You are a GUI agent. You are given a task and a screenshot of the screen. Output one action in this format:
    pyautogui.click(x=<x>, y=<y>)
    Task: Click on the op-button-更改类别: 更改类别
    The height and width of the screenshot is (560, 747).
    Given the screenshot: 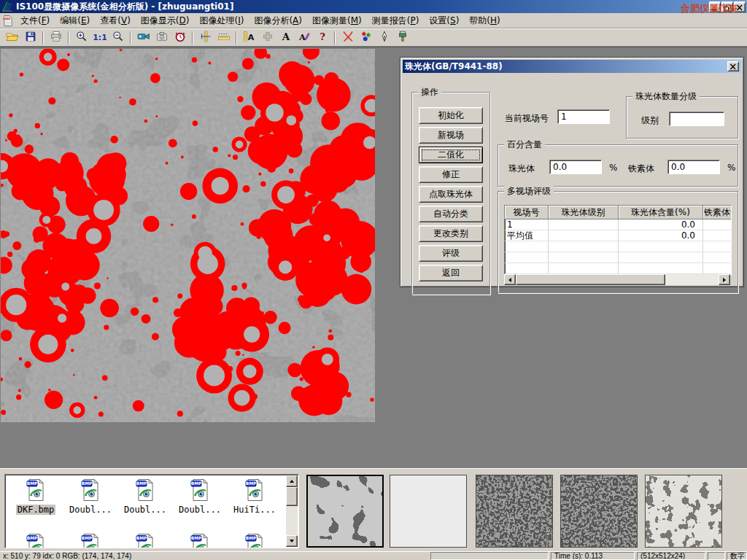 What is the action you would take?
    pyautogui.click(x=451, y=233)
    